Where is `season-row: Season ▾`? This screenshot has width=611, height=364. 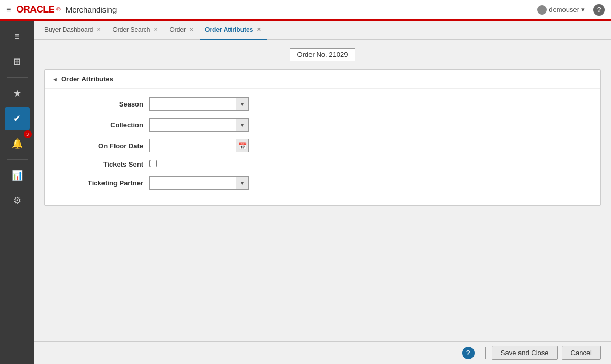
season-row: Season ▾ is located at coordinates (322, 104).